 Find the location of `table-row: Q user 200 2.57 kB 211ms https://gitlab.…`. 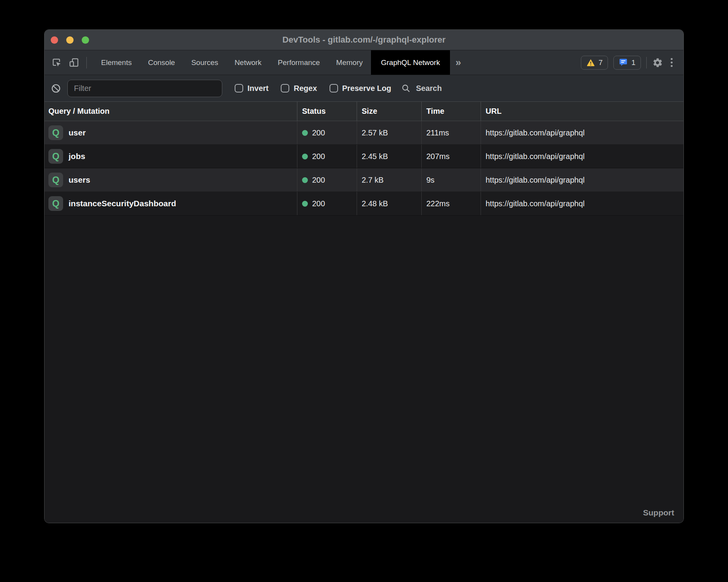

table-row: Q user 200 2.57 kB 211ms https://gitlab.… is located at coordinates (364, 133).